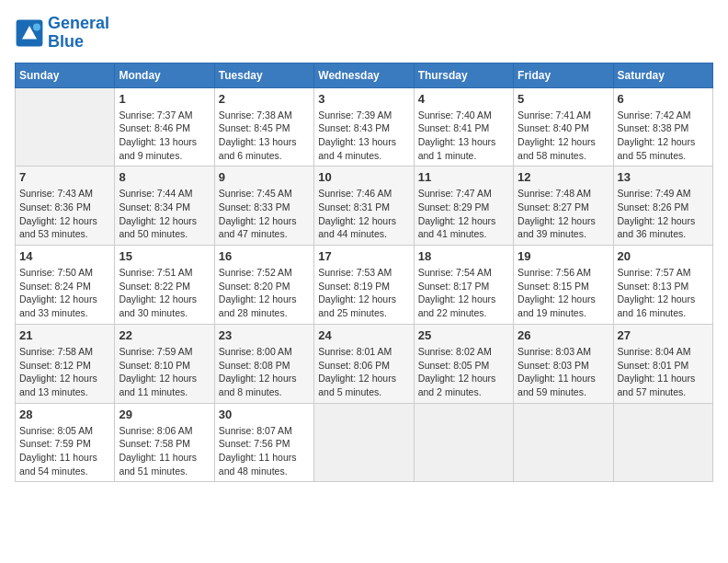 This screenshot has width=728, height=563. I want to click on calendar-week-row: 21 Sunrise: 7:58 AM Sunset: 8:12 PM Dayl…, so click(364, 363).